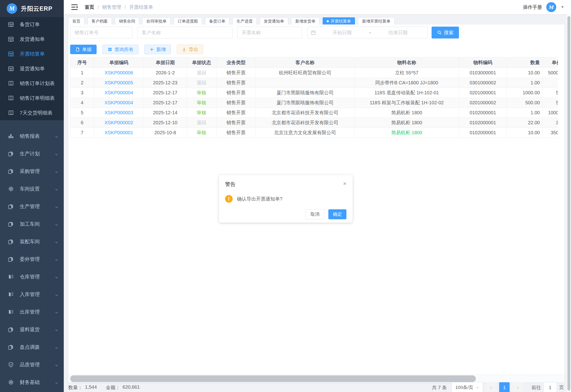  What do you see at coordinates (90, 7) in the screenshot?
I see `breadcrumb-home: 首页` at bounding box center [90, 7].